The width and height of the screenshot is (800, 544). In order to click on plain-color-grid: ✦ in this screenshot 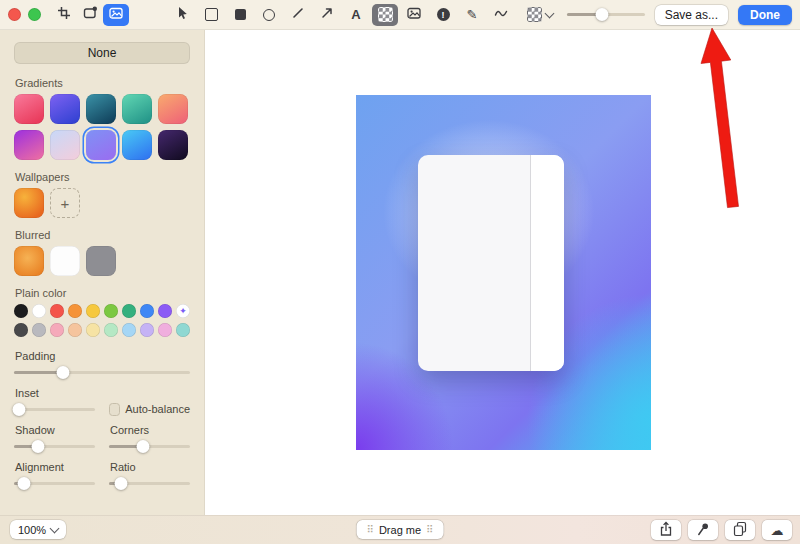, I will do `click(102, 320)`.